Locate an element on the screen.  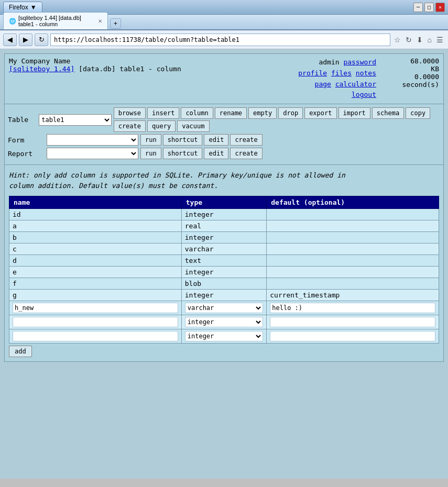
report-select is located at coordinates (92, 153).